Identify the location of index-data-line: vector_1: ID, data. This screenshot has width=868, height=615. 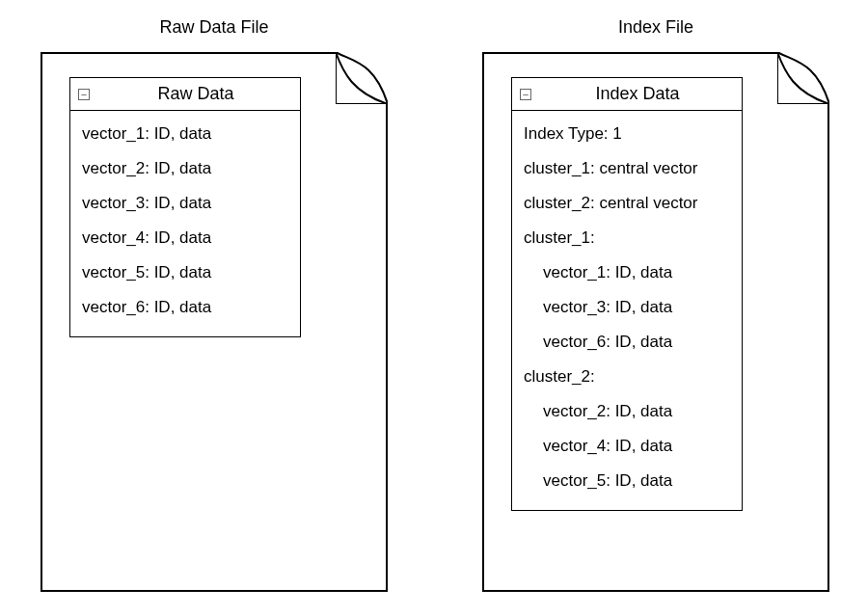
(627, 273).